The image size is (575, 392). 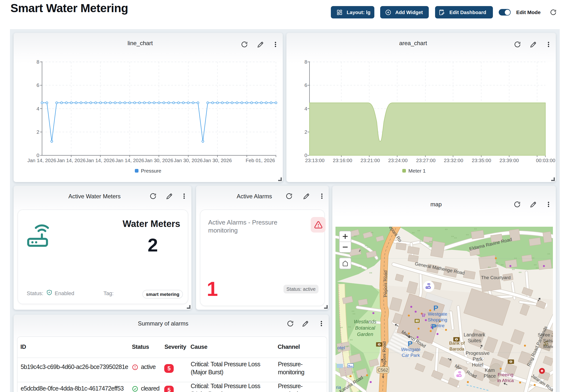 What do you see at coordinates (370, 160) in the screenshot?
I see `svg-text: 23:21:00` at bounding box center [370, 160].